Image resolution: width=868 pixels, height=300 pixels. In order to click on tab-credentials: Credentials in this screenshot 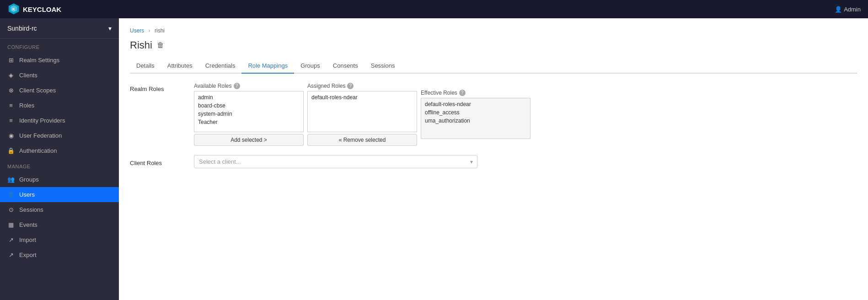, I will do `click(220, 66)`.